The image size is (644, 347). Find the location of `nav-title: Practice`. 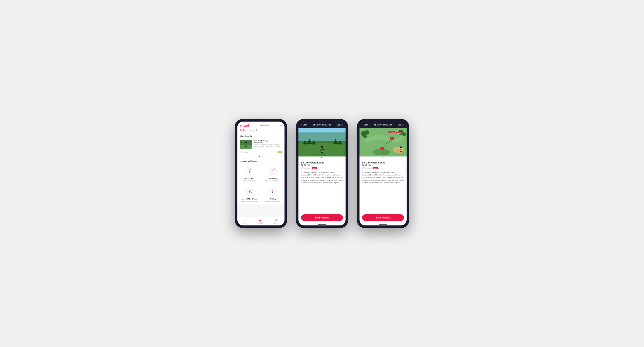

nav-title: Practice is located at coordinates (264, 126).